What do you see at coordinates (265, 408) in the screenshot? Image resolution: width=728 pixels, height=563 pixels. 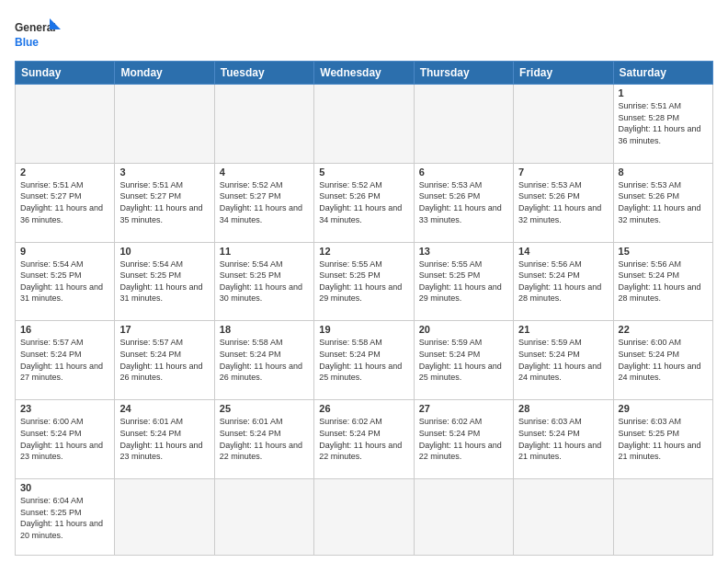 I see `day-number: 25` at bounding box center [265, 408].